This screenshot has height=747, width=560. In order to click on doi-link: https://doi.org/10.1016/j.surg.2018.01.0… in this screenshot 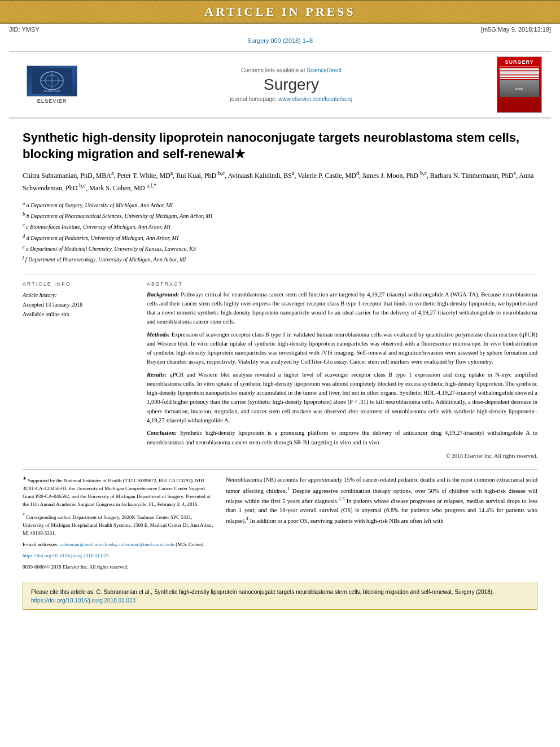, I will do `click(65, 556)`.